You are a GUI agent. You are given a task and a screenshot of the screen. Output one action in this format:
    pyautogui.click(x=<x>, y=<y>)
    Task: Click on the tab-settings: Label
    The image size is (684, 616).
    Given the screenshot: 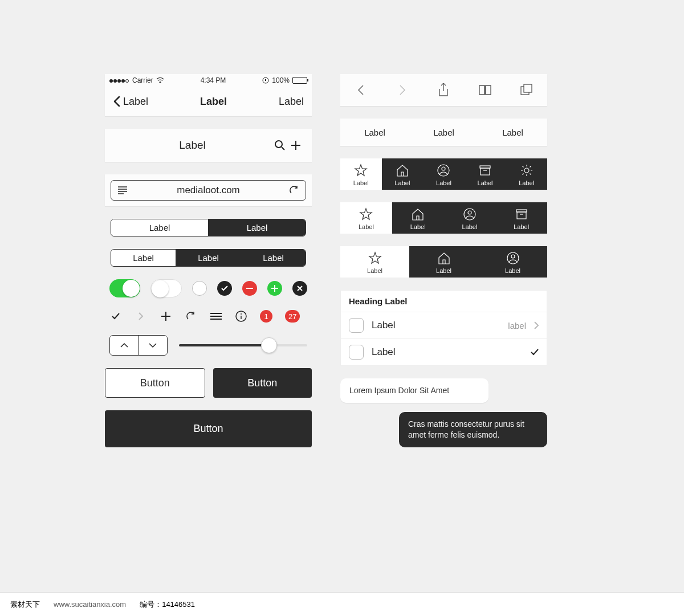 What is the action you would take?
    pyautogui.click(x=527, y=174)
    